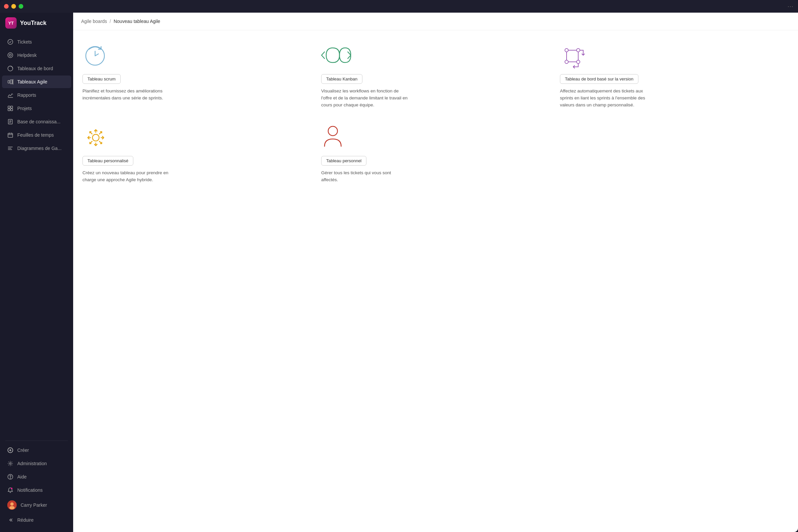 The image size is (798, 532). I want to click on logo-icon: YT, so click(11, 23).